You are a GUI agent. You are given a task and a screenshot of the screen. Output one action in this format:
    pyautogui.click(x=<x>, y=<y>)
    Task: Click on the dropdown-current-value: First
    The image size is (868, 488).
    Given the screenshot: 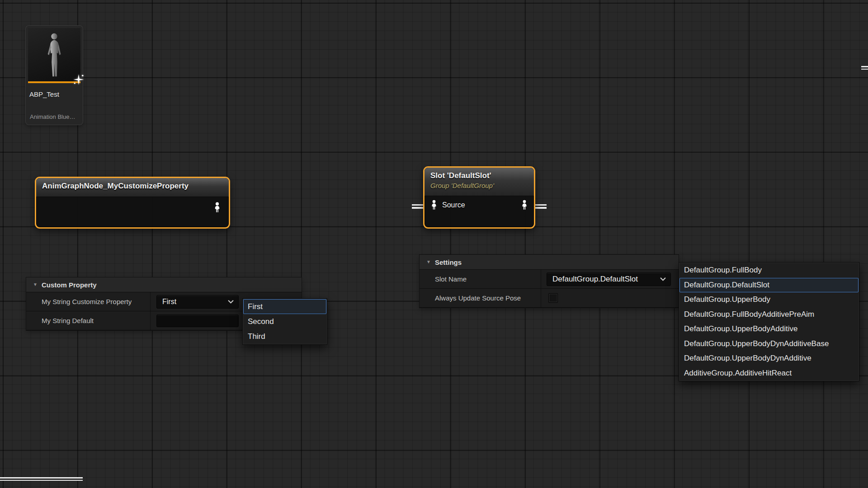 What is the action you would take?
    pyautogui.click(x=169, y=302)
    